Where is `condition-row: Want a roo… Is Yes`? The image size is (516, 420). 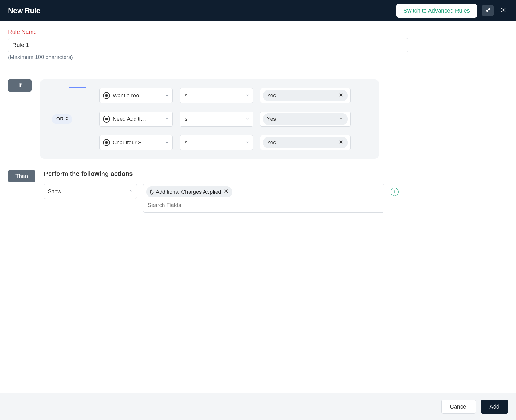
condition-row: Want a roo… Is Yes is located at coordinates (225, 96).